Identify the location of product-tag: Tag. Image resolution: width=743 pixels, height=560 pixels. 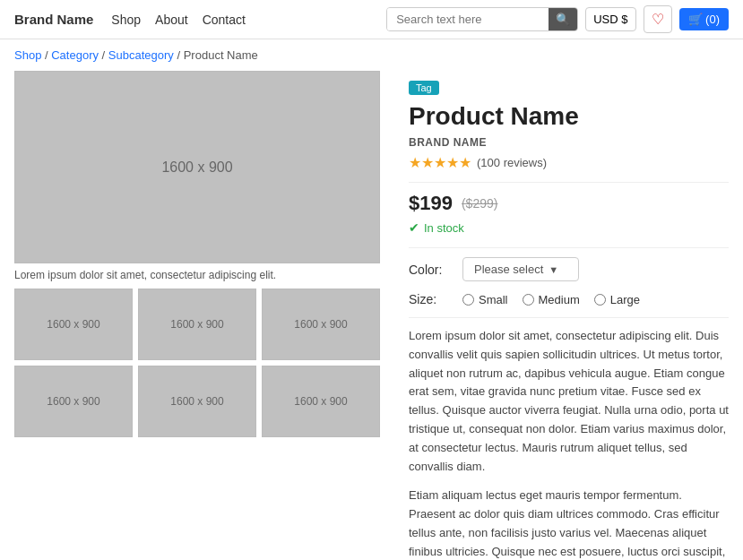
(424, 88).